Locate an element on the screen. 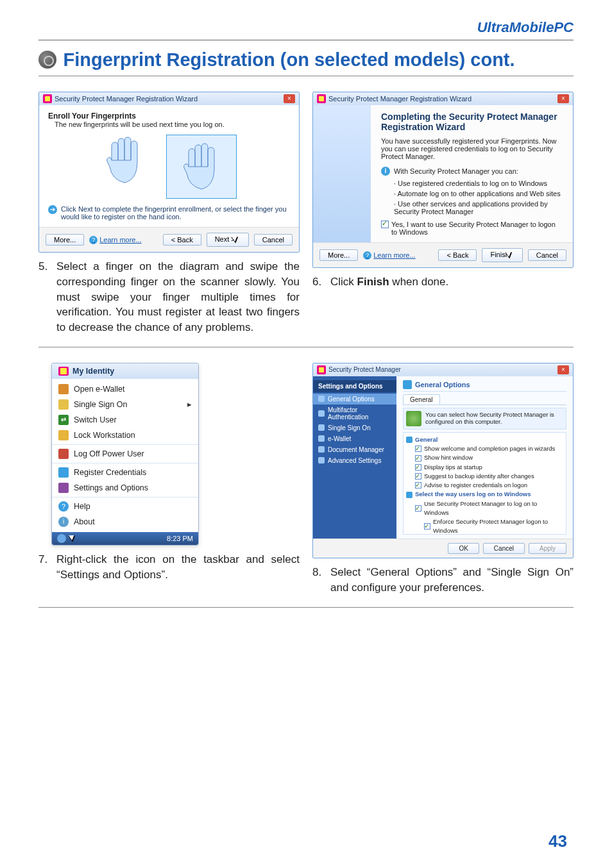 Image resolution: width=612 pixels, height=868 pixels. menu-item-register: Register Credentials is located at coordinates (125, 472).